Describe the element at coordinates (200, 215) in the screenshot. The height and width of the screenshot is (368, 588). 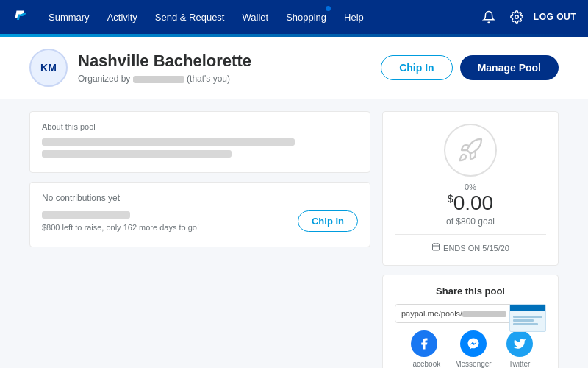
I see `contributions-card: No contributions yet $800 left to raise,…` at that location.